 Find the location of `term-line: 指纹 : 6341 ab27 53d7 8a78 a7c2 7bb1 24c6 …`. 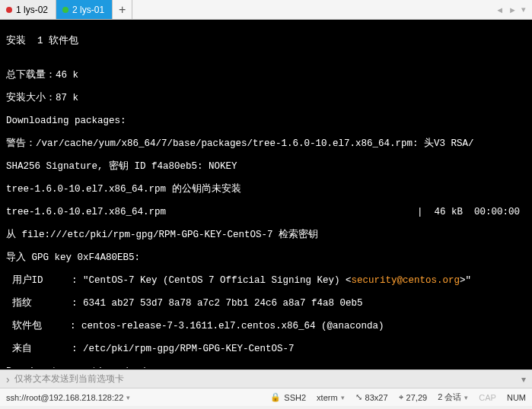

term-line: 指纹 : 6341 ab27 53d7 8a78 a7c2 7bb1 24c6 … is located at coordinates (266, 304).